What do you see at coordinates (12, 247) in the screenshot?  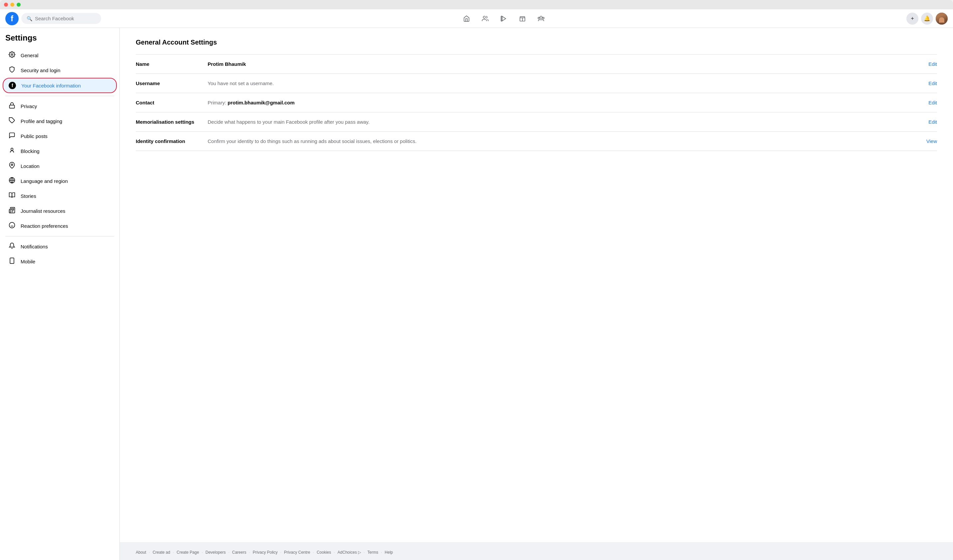 I see `notifications-icon` at bounding box center [12, 247].